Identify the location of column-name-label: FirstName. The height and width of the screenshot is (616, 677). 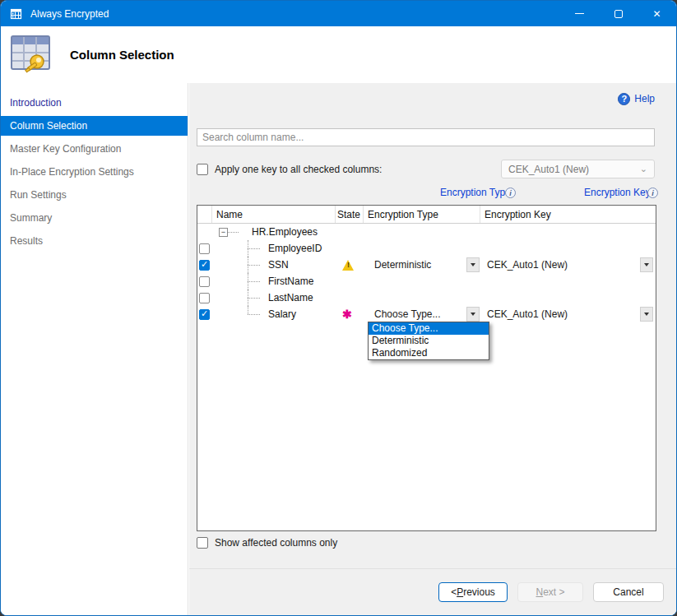
(291, 281).